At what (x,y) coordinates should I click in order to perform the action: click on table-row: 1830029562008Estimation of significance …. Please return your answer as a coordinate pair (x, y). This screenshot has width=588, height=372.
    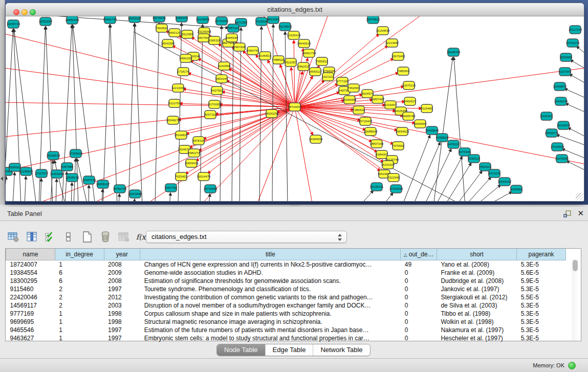
    Looking at the image, I should click on (286, 281).